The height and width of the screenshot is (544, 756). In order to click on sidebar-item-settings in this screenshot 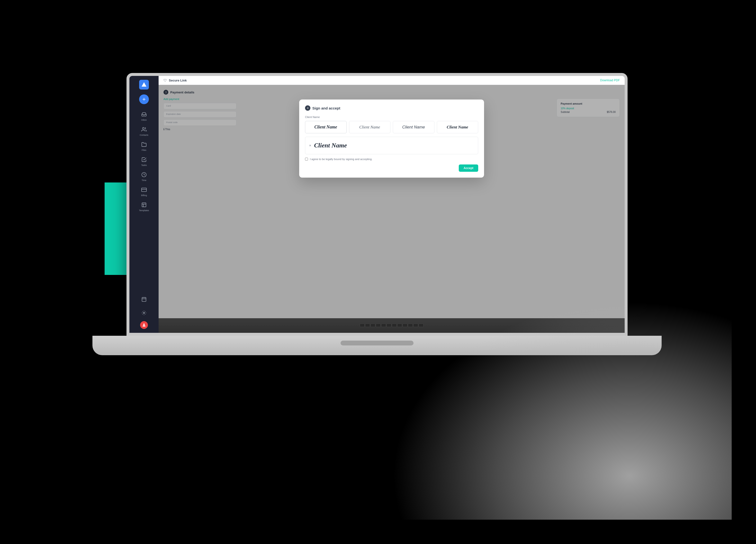, I will do `click(144, 313)`.